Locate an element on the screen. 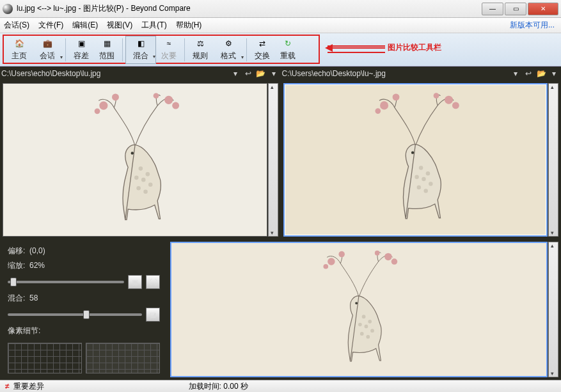  tool-format: ⚙格式▾ is located at coordinates (228, 50).